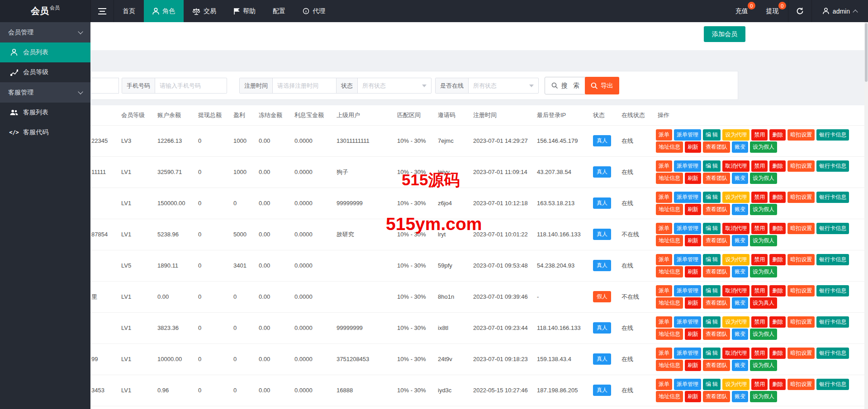  Describe the element at coordinates (800, 11) in the screenshot. I see `refresh-icon` at that location.